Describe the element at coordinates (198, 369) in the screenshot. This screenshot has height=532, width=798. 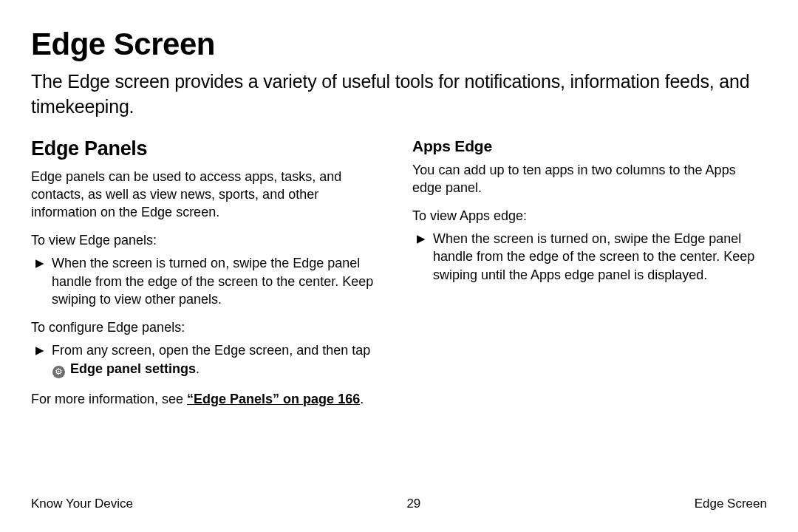
I see `config-step-post: .` at that location.